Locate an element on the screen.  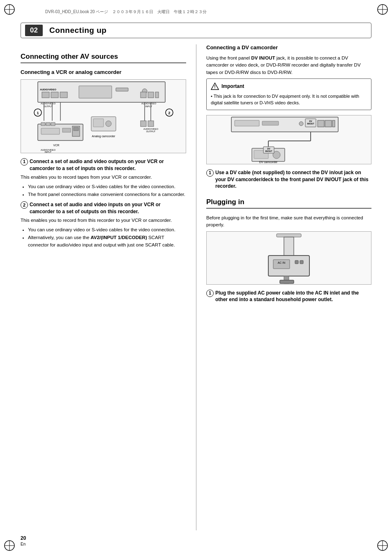
plugging-intro: Before plugging in for the first time, m… is located at coordinates (289, 222).